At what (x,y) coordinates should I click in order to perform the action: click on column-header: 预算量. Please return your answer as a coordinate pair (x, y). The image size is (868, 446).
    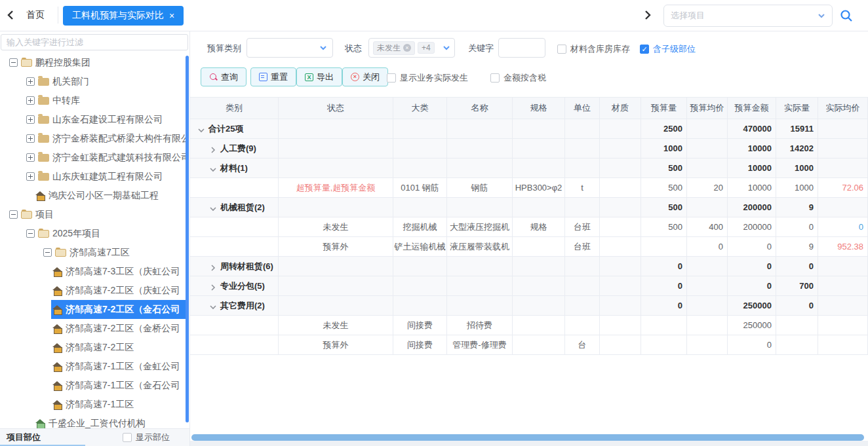
    Looking at the image, I should click on (664, 108).